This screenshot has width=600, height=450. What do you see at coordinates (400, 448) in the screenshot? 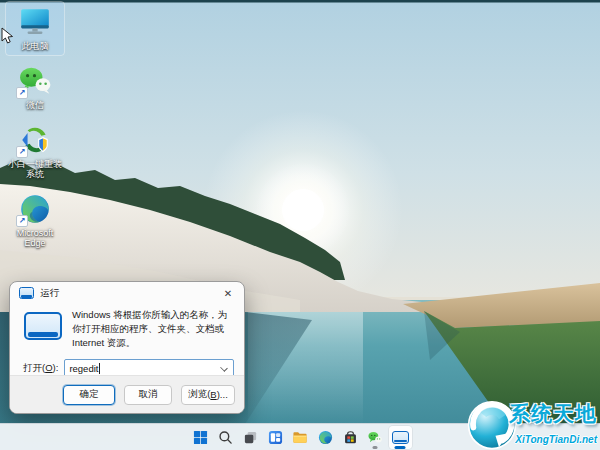
I see `active-app-indicator` at bounding box center [400, 448].